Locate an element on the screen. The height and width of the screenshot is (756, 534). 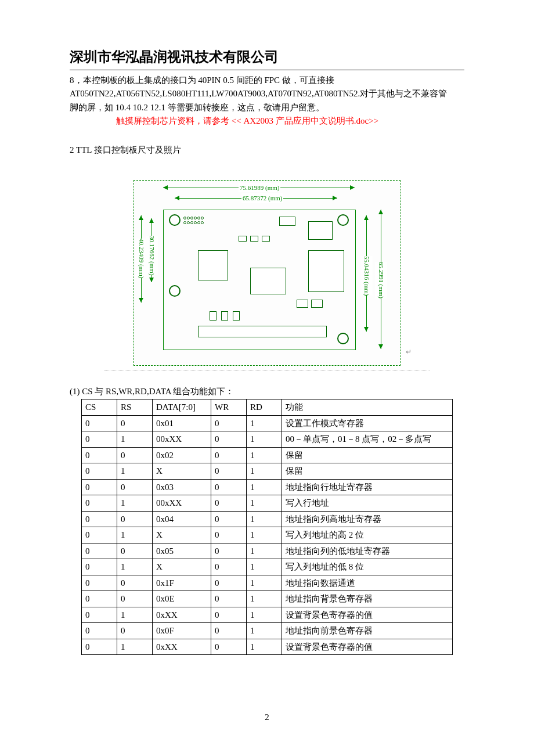
table-header-row: CS RS DATA[7:0] WR RD 功能 is located at coordinates (267, 408).